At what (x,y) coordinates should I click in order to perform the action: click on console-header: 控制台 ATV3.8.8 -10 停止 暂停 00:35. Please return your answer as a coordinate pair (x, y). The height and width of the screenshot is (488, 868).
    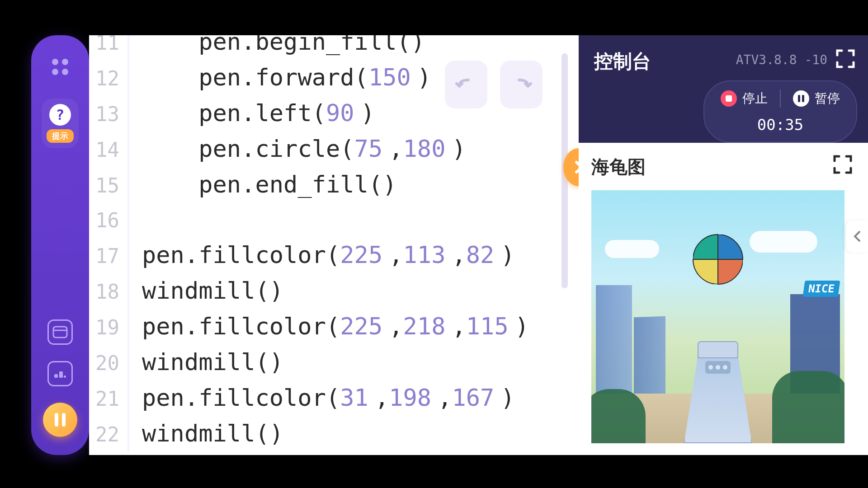
    Looking at the image, I should click on (723, 89).